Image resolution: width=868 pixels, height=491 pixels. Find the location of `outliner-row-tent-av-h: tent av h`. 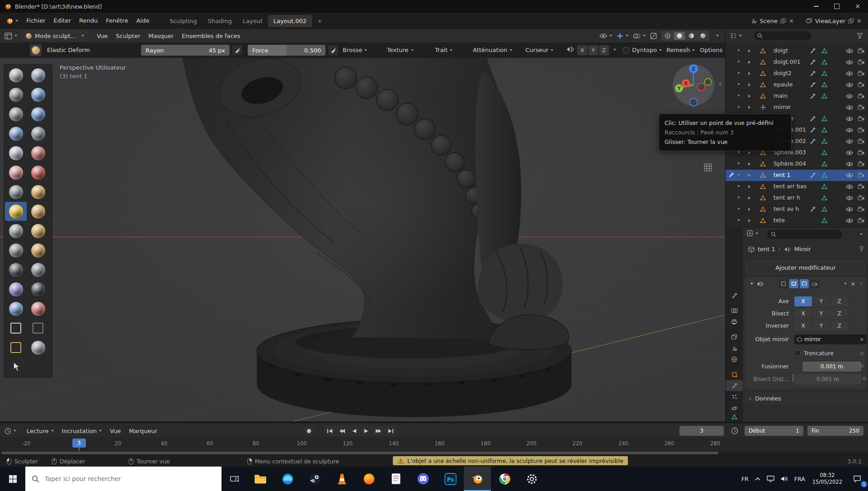

outliner-row-tent-av-h: tent av h is located at coordinates (797, 209).